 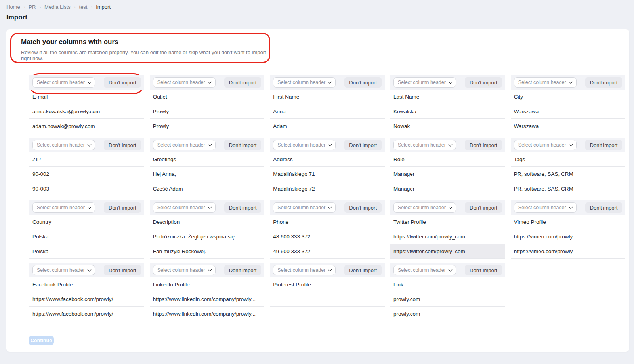 What do you see at coordinates (207, 97) in the screenshot?
I see `column-header-cell: Outlet` at bounding box center [207, 97].